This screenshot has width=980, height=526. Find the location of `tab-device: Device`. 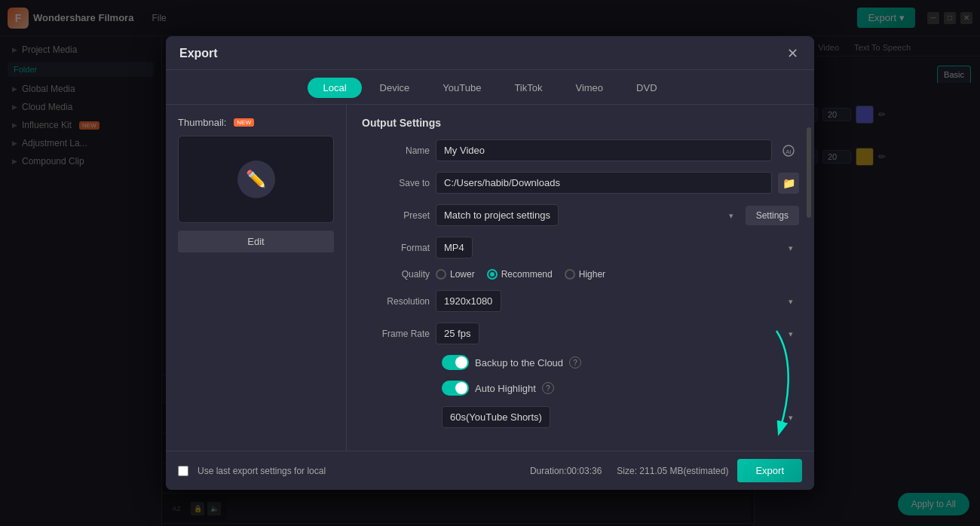

tab-device: Device is located at coordinates (395, 87).